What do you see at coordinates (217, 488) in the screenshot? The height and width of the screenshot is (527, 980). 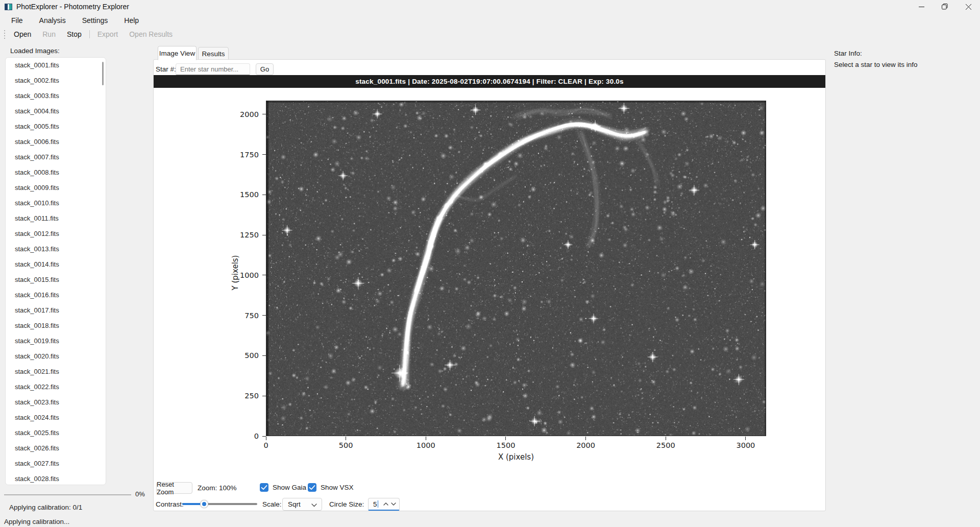 I see `zoom-level-text: Zoom: 100%` at bounding box center [217, 488].